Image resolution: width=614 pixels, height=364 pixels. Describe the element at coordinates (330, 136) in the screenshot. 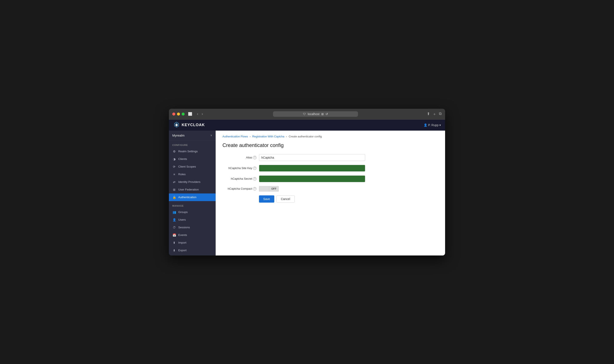

I see `breadcrumb: Authentication Flows › Registration With…` at that location.